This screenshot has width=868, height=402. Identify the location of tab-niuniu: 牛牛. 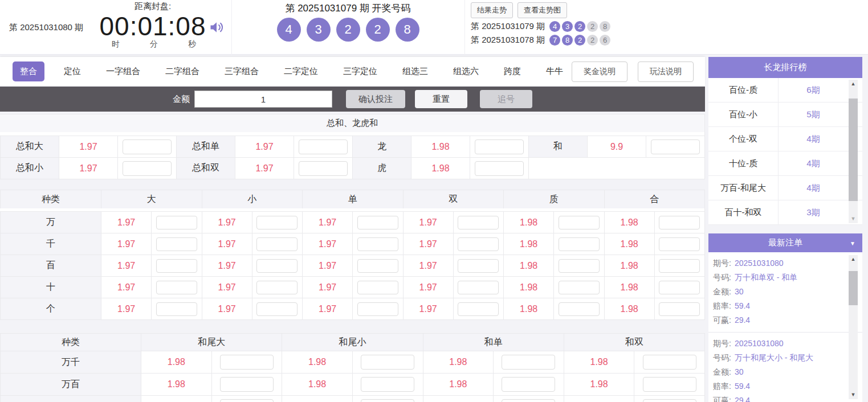
(555, 72).